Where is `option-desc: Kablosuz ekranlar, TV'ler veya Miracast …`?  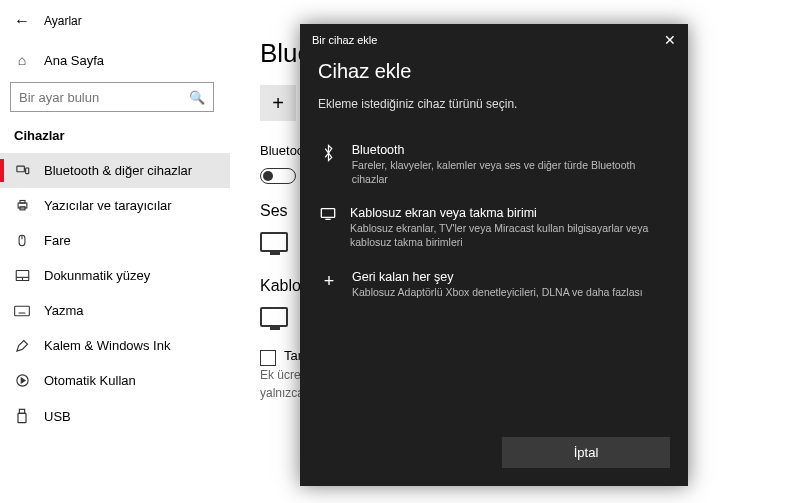
option-desc: Kablosuz ekranlar, TV'ler veya Miracast … is located at coordinates (509, 236).